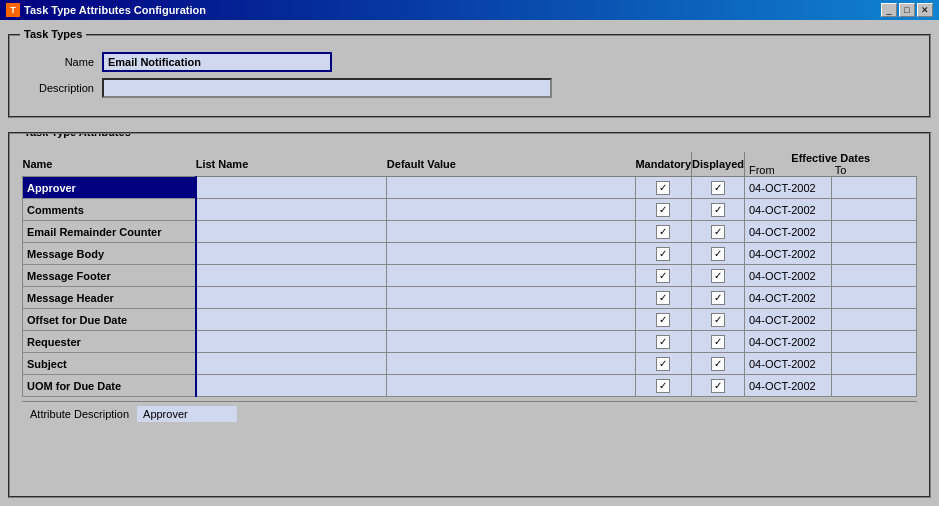 This screenshot has height=506, width=939. I want to click on table-row: Email Remainder Counter04-OCT-2002, so click(470, 232).